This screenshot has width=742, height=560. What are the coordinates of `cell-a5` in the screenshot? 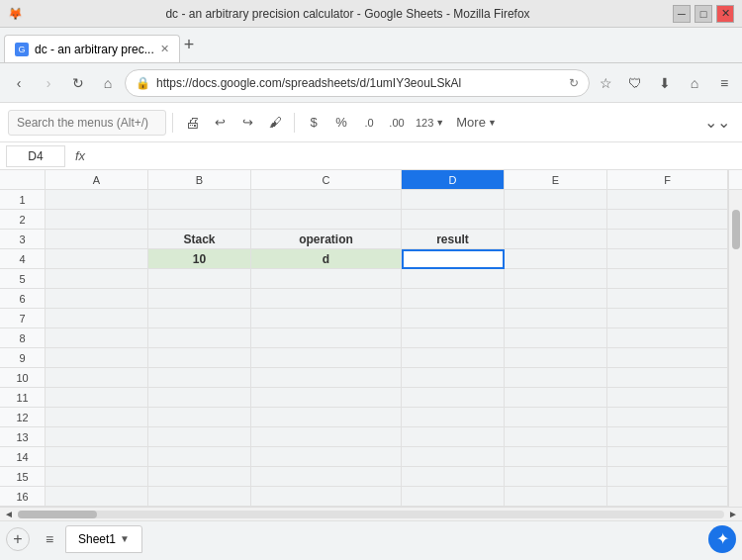 It's located at (97, 279).